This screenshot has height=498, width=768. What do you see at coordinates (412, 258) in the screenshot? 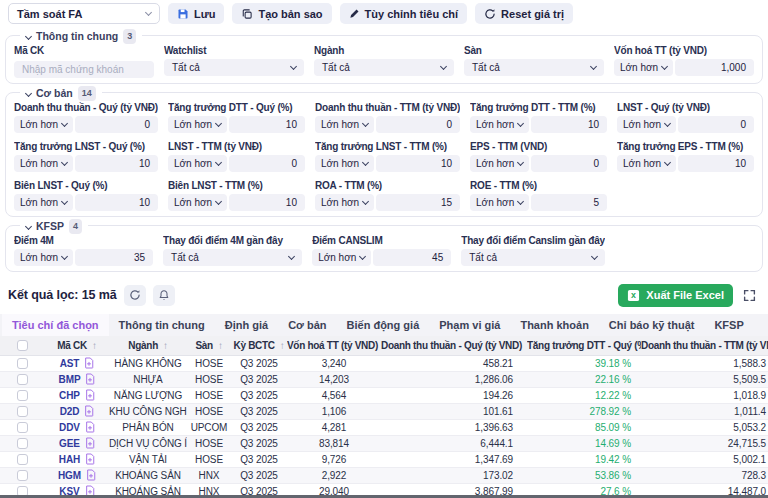
I see `value-input: 45` at bounding box center [412, 258].